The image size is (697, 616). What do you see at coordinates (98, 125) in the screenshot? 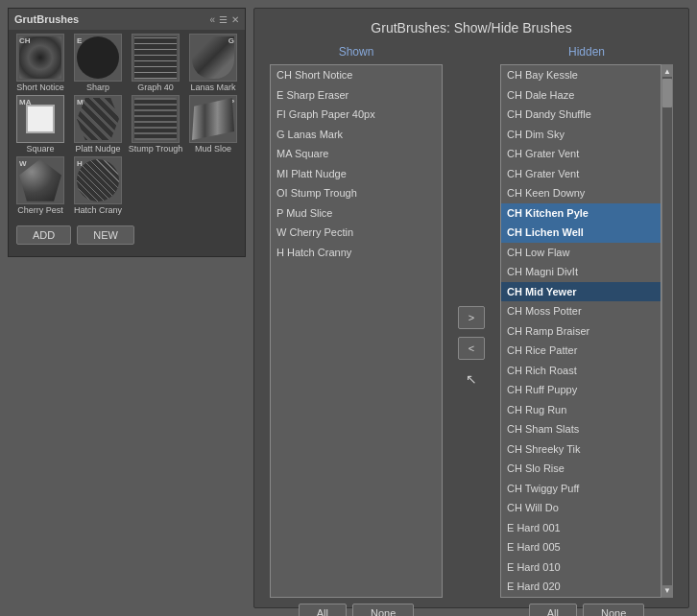
I see `brush-platt-nudge: MI Platt Nudge` at bounding box center [98, 125].